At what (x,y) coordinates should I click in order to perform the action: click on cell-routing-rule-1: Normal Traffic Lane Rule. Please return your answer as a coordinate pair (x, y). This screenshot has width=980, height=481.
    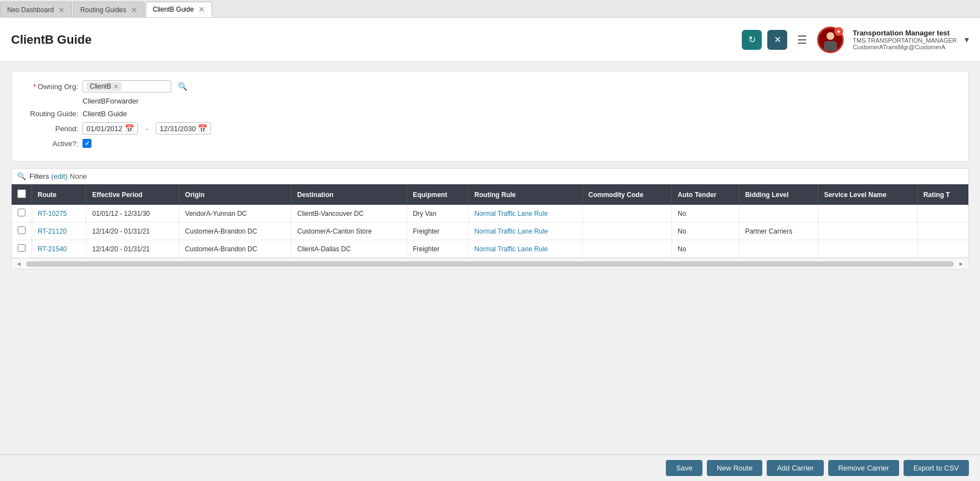
    Looking at the image, I should click on (526, 231).